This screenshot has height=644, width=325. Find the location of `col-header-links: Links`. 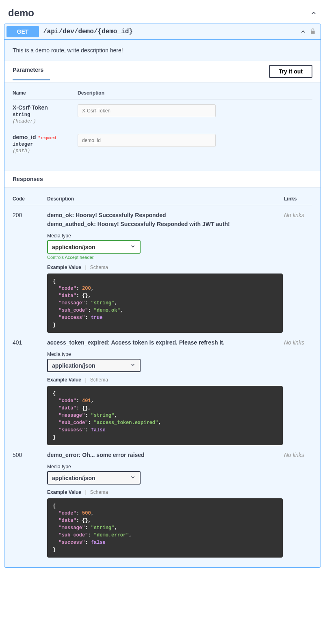

col-header-links: Links is located at coordinates (298, 199).